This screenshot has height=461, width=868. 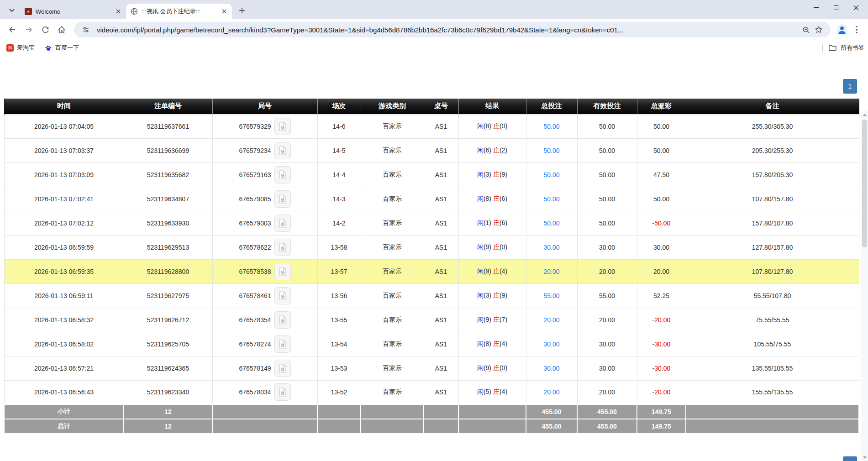 I want to click on forward-icon, so click(x=29, y=30).